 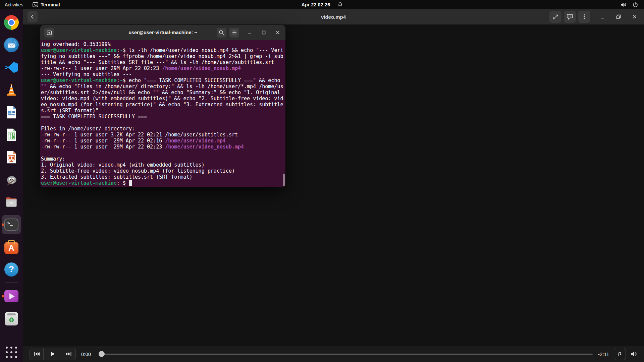 I want to click on skip-forward-icon, so click(x=69, y=354).